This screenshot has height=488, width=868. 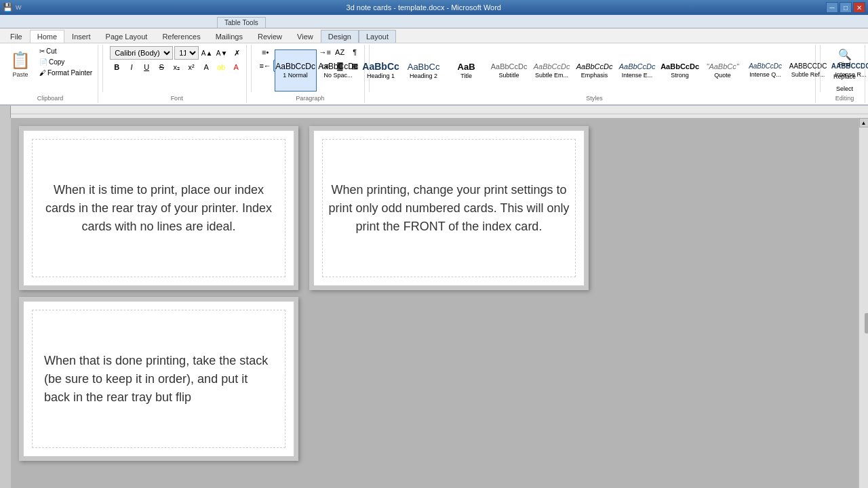 What do you see at coordinates (595, 74) in the screenshot?
I see `styles-group: AaBbCcDc 1 Normal AaBbCcDc No Spac... Aa…` at bounding box center [595, 74].